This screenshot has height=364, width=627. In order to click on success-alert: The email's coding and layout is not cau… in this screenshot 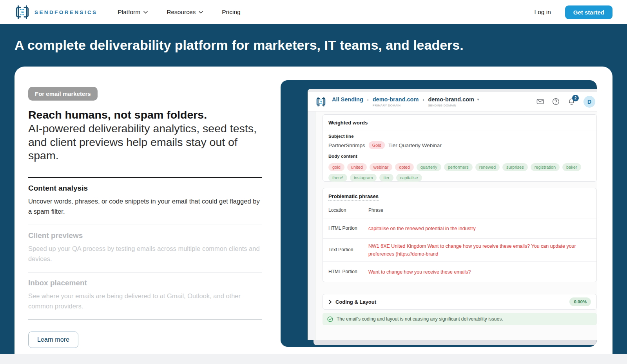, I will do `click(460, 319)`.